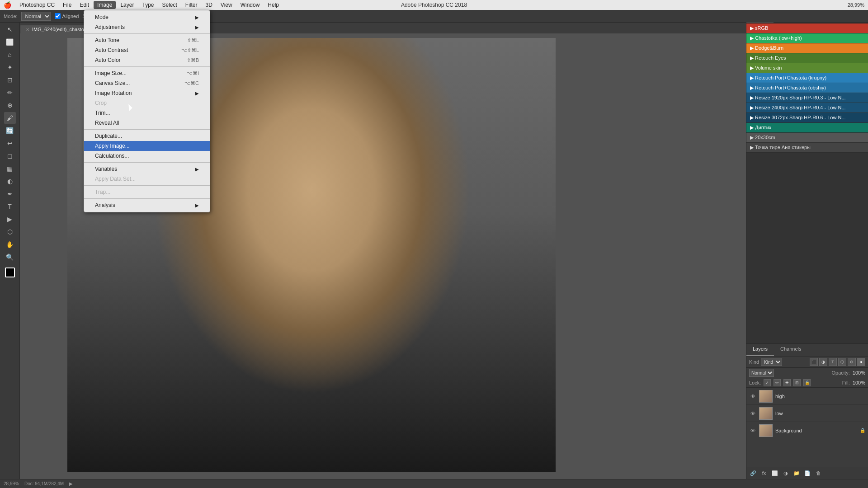 This screenshot has width=868, height=488. I want to click on action-item: ▶ Dodge&Burn, so click(807, 48).